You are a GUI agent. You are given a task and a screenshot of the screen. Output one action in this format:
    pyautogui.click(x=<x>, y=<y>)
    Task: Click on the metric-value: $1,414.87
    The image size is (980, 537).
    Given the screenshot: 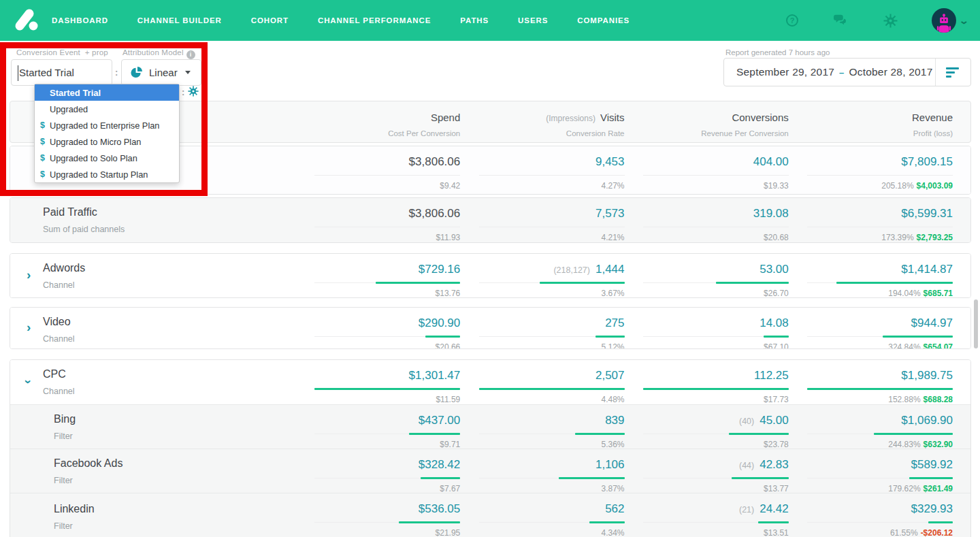 What is the action you would take?
    pyautogui.click(x=927, y=270)
    